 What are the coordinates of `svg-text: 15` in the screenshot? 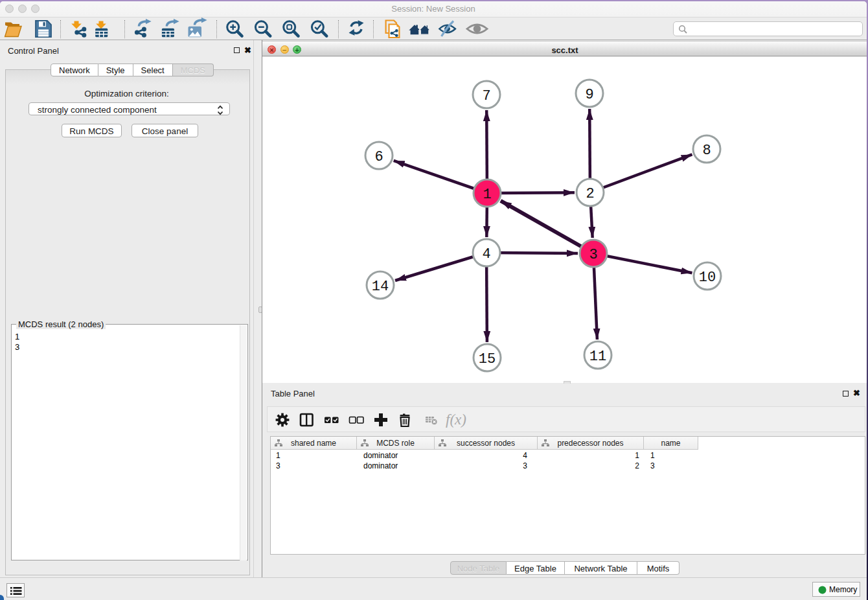 It's located at (487, 359).